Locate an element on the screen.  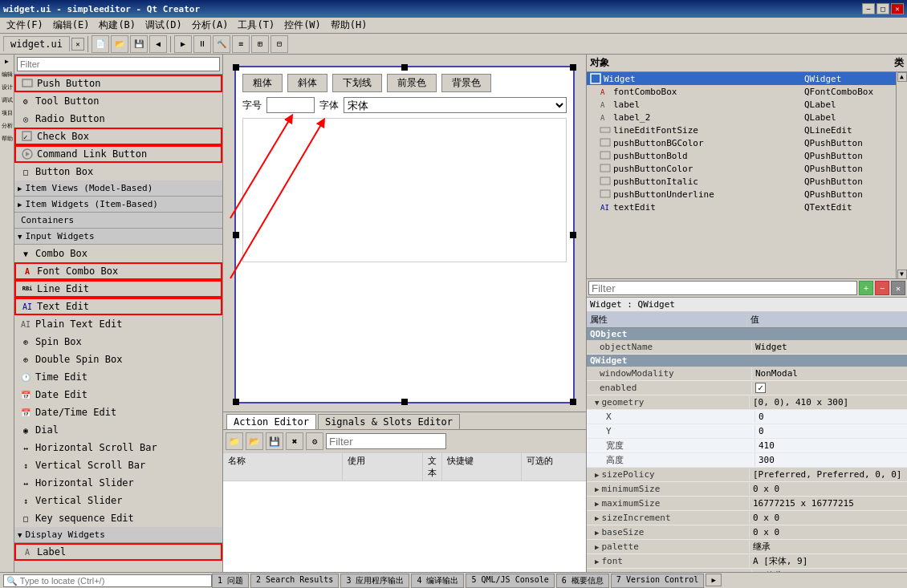
resize-handle-br is located at coordinates (573, 402).